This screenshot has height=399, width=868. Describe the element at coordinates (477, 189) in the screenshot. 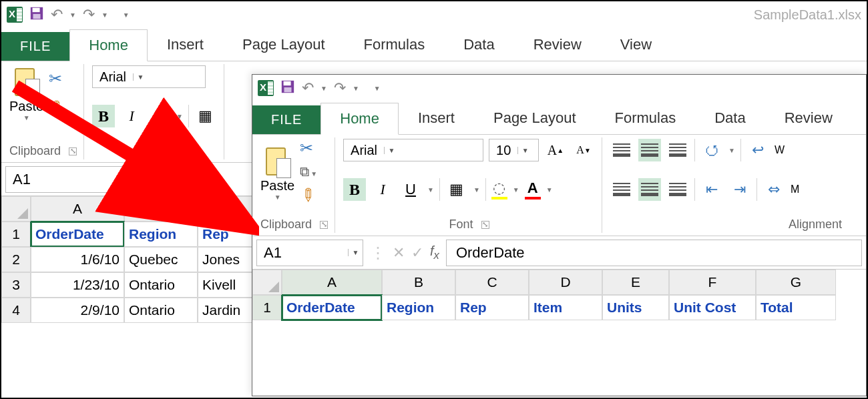

I see `borders-dropdown-icon: ▼` at that location.